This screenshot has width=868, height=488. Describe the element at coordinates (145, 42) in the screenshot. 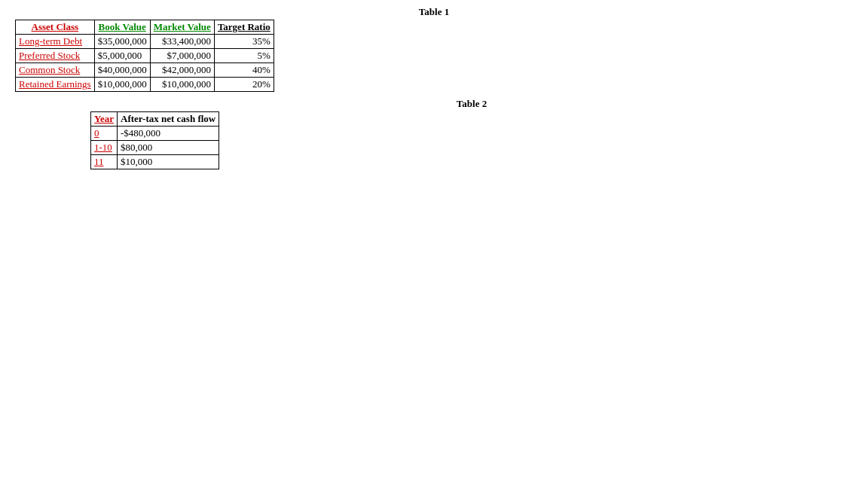

I see `table-row: Long-term Debt $35,000,000 $33,400,000 3…` at that location.